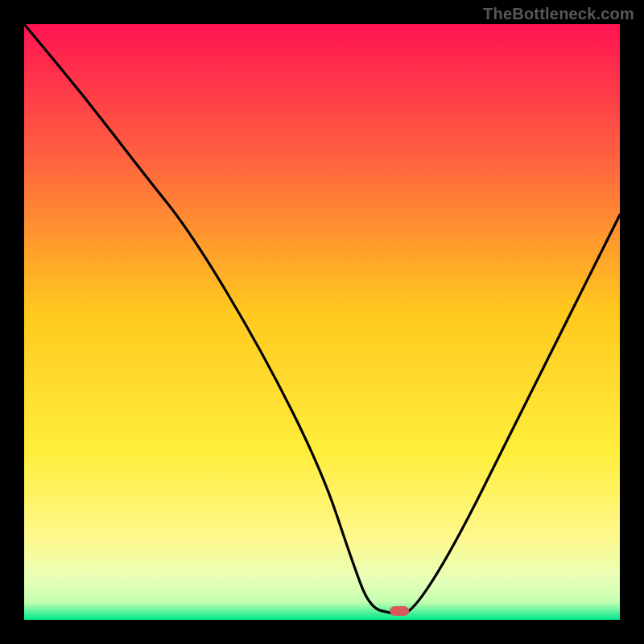  I want to click on optimal-marker, so click(399, 611).